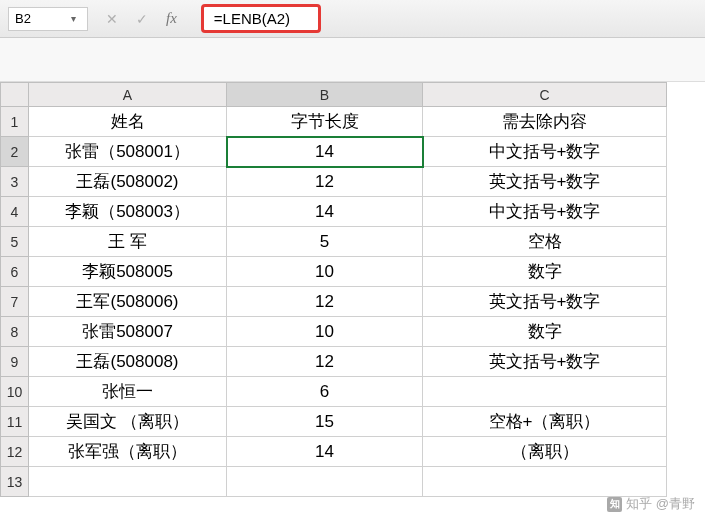  Describe the element at coordinates (128, 392) in the screenshot. I see `cell: 张恒一` at that location.